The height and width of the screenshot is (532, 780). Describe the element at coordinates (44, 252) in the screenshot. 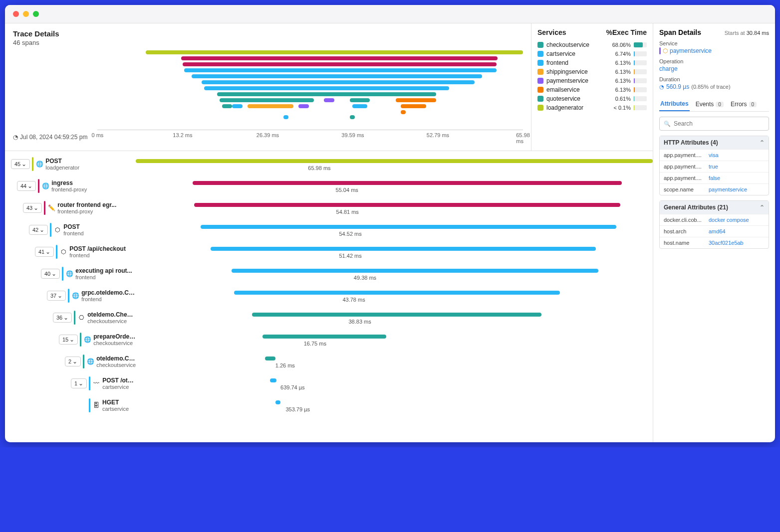

I see `span-expand-toggle: 41` at that location.